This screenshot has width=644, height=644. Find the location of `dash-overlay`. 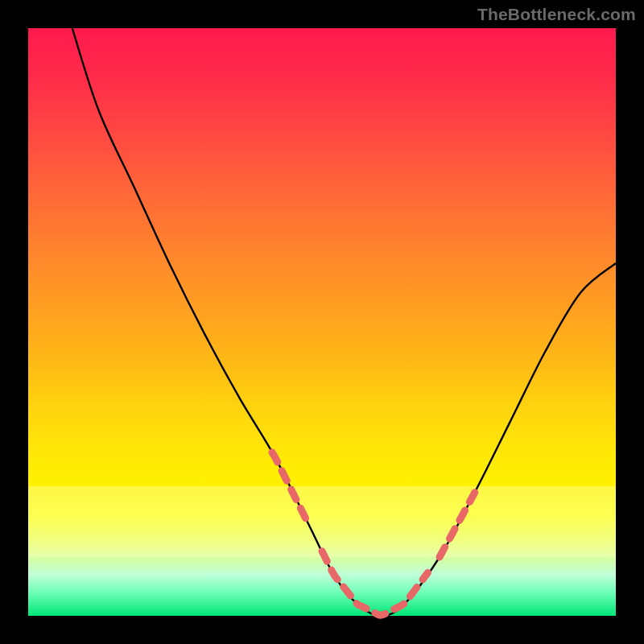

dash-overlay is located at coordinates (374, 534).